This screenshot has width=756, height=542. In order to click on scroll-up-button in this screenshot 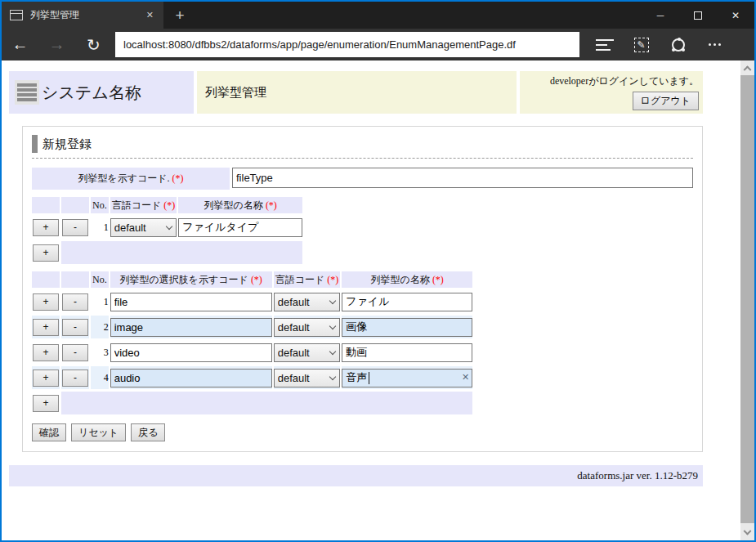, I will do `click(747, 67)`.